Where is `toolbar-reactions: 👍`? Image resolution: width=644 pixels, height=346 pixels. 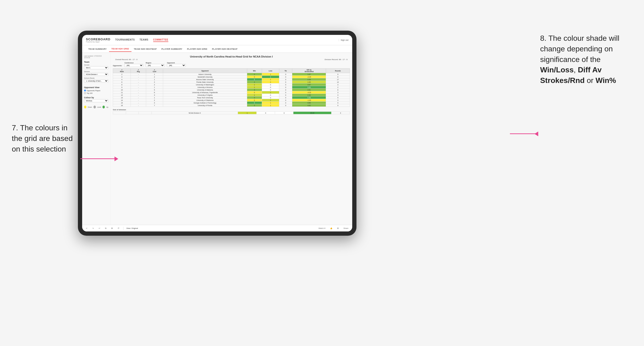 toolbar-reactions: 👍 is located at coordinates (331, 228).